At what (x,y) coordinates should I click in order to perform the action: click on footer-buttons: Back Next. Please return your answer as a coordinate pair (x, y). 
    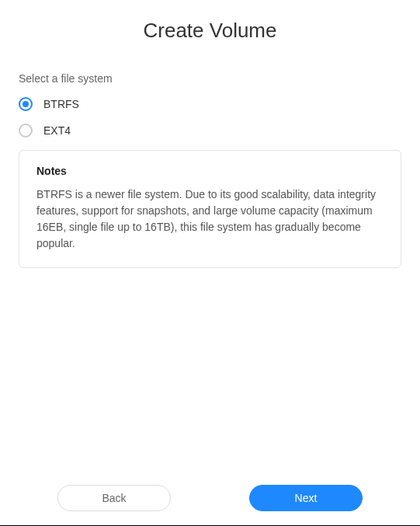
    Looking at the image, I should click on (210, 505).